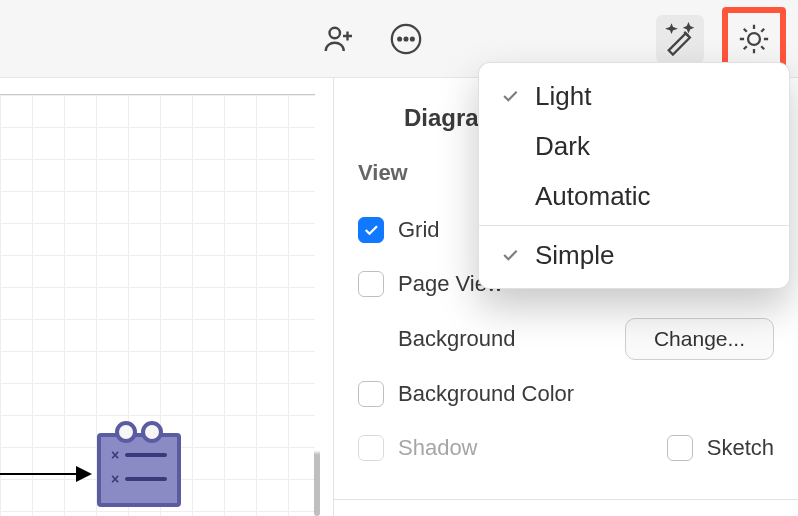  What do you see at coordinates (680, 39) in the screenshot?
I see `magic-wand-button` at bounding box center [680, 39].